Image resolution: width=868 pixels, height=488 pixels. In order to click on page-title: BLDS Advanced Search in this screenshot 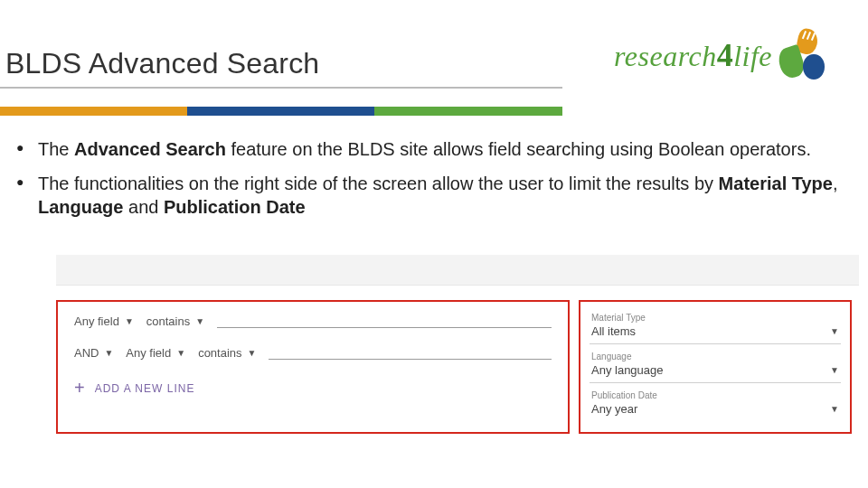, I will do `click(163, 63)`.